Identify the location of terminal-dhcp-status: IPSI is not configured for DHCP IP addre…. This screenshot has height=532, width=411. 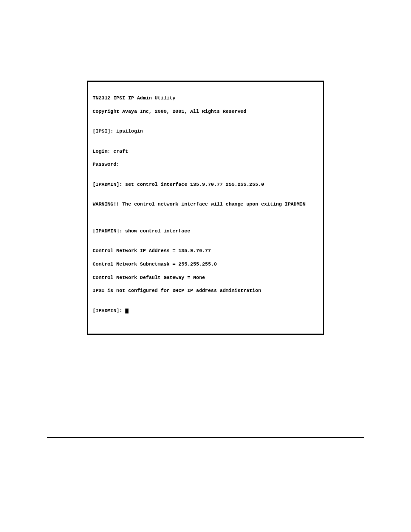
(206, 291).